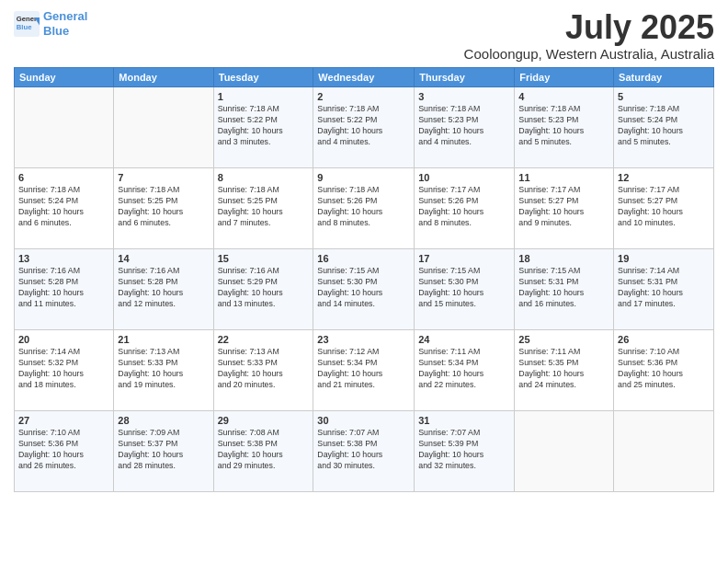  I want to click on day-number: 2, so click(364, 98).